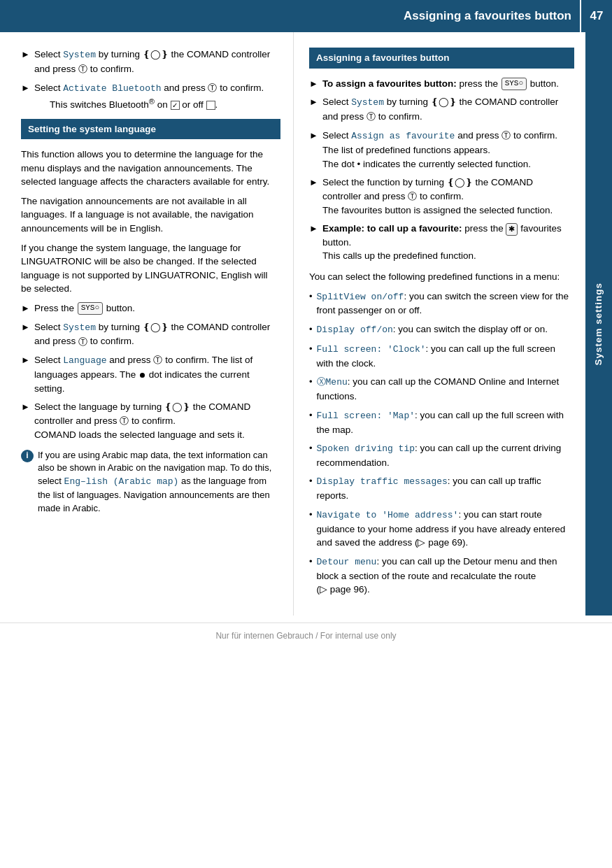 The image size is (612, 868). I want to click on bold-prefix: To assign a favourites button:, so click(390, 84).